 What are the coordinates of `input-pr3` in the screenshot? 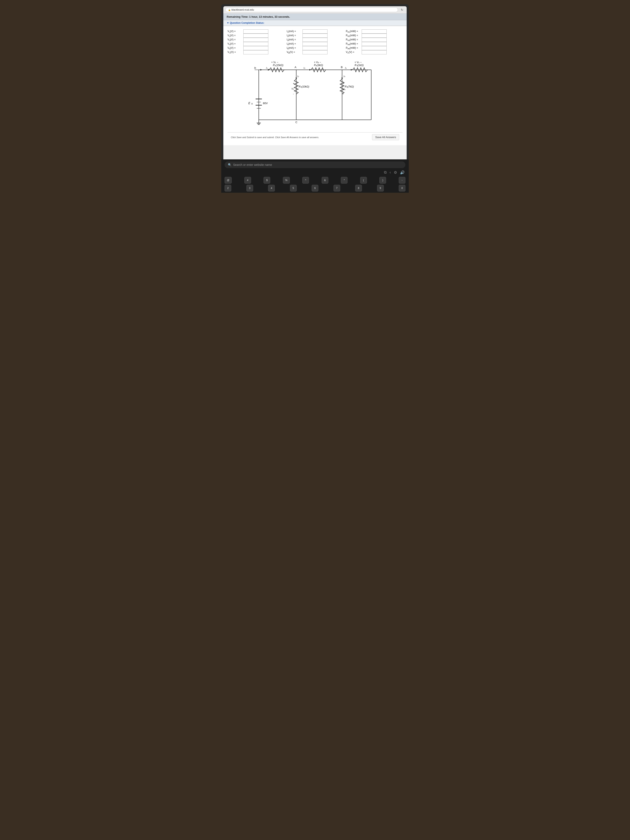 It's located at (374, 39).